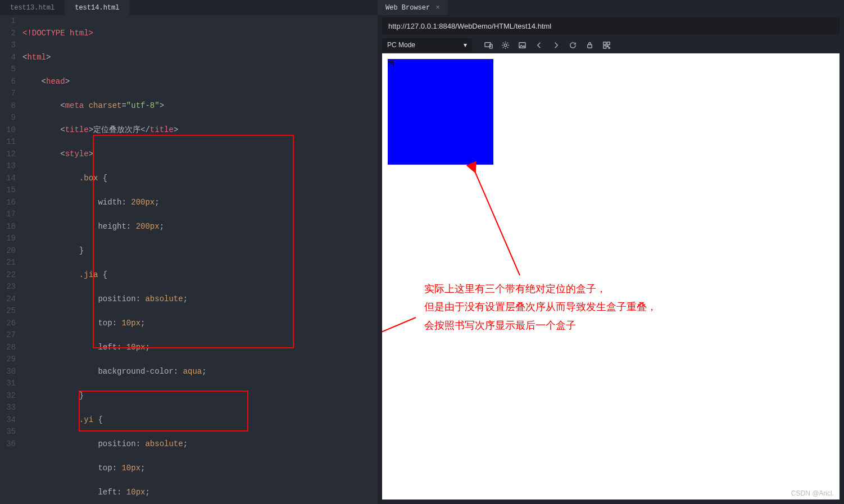  What do you see at coordinates (573, 45) in the screenshot?
I see `refresh-icon` at bounding box center [573, 45].